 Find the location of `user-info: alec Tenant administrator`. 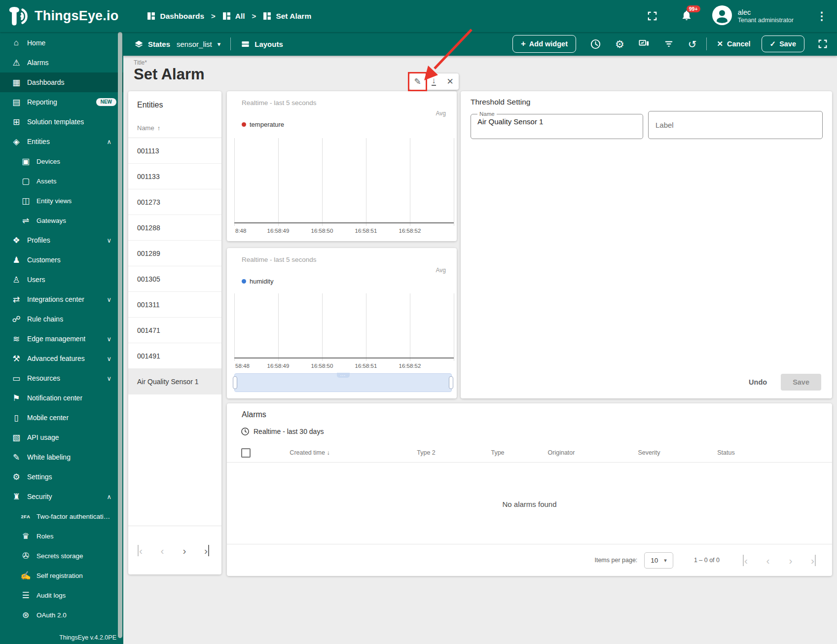

user-info: alec Tenant administrator is located at coordinates (765, 16).